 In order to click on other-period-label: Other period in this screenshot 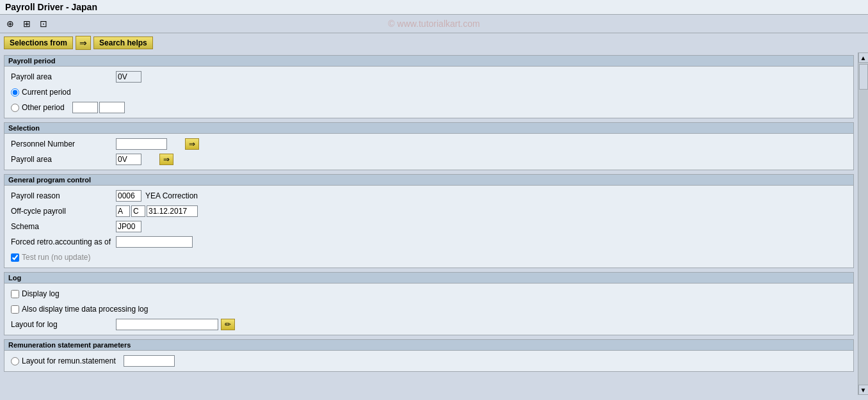, I will do `click(44, 108)`.